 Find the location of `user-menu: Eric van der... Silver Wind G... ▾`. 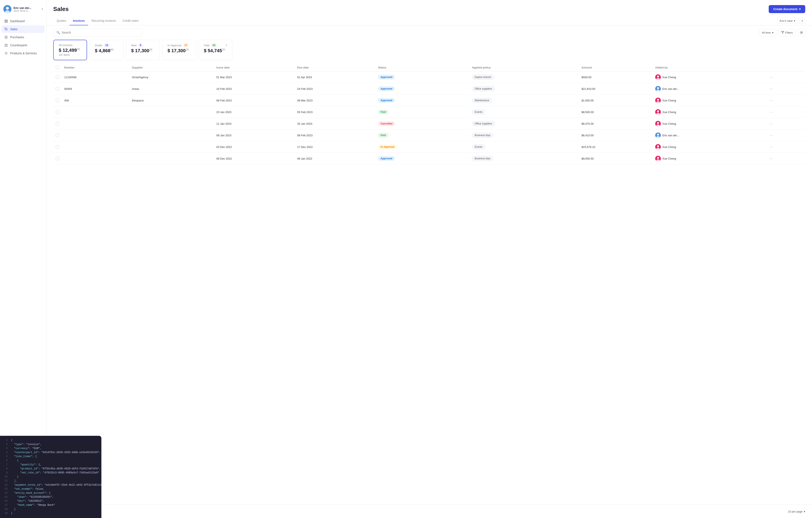

user-menu: Eric van der... Silver Wind G... ▾ is located at coordinates (23, 10).